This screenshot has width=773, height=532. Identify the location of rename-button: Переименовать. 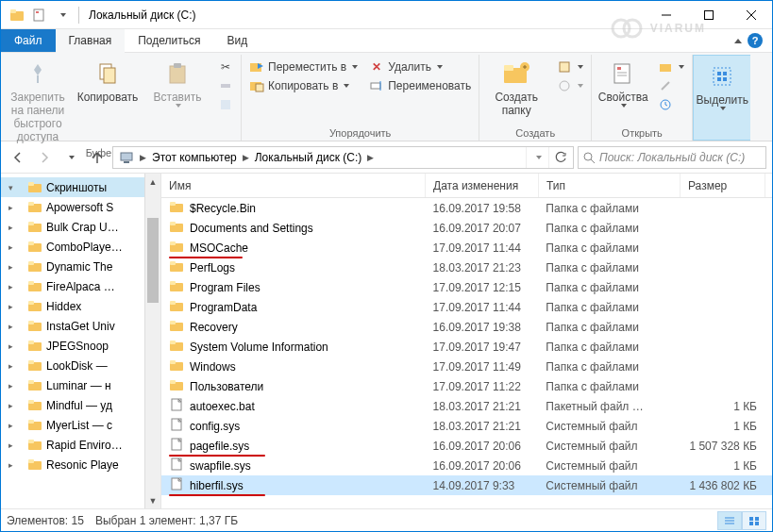
(420, 86).